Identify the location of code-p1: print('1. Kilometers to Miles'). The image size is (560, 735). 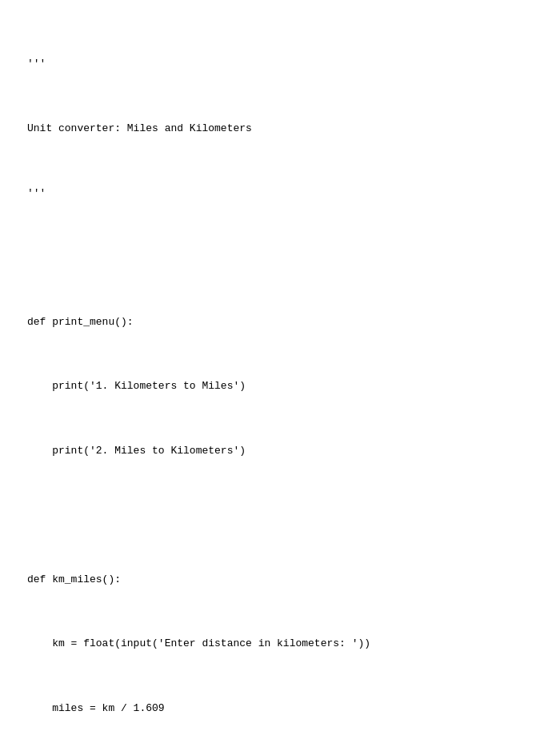
(288, 386).